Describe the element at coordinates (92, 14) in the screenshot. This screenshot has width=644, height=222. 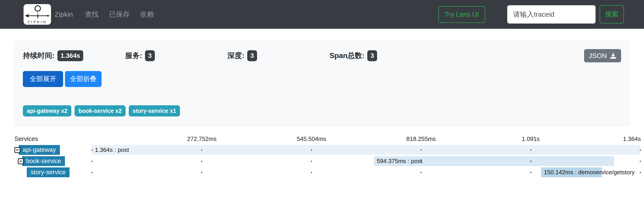
I see `nav-link-find: 查找` at that location.